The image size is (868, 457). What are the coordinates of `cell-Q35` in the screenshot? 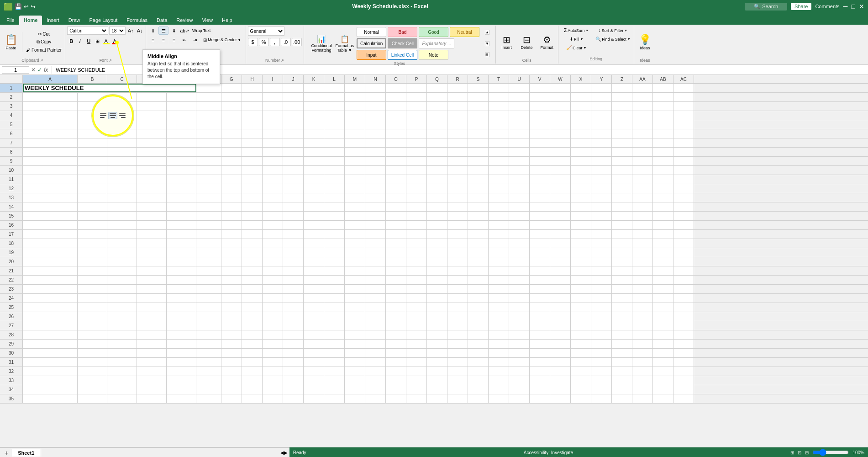 It's located at (437, 399).